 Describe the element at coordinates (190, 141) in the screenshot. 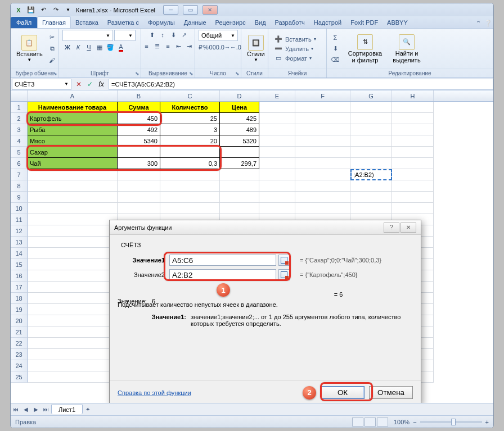

I see `cell: 20` at that location.